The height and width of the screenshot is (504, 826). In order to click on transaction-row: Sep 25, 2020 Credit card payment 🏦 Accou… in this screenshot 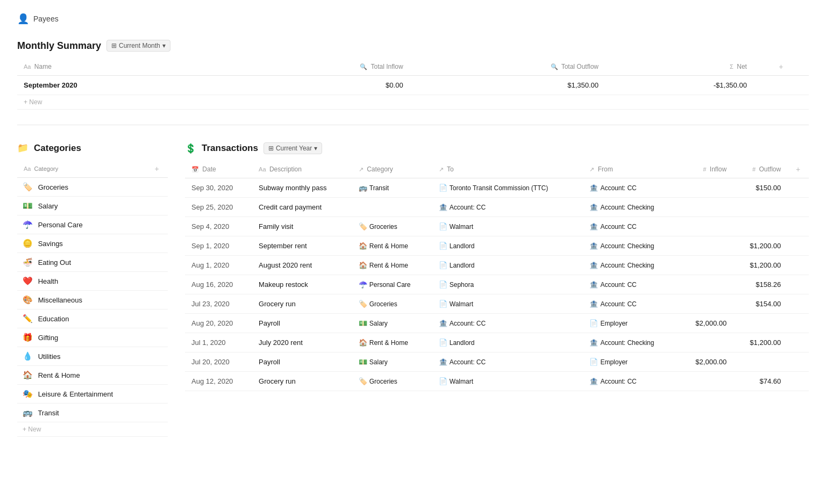, I will do `click(497, 207)`.